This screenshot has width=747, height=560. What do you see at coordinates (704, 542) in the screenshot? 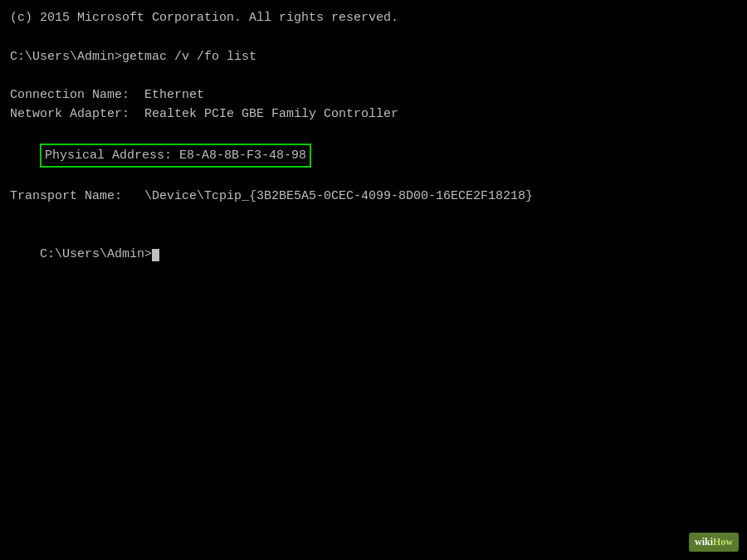
I see `wiki-text: wiki` at bounding box center [704, 542].